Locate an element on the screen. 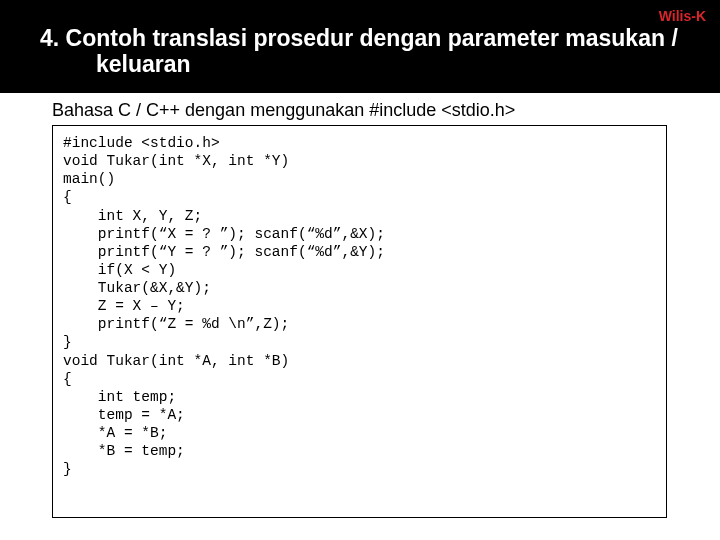 The height and width of the screenshot is (540, 720). author-name: Wilis-K is located at coordinates (682, 16).